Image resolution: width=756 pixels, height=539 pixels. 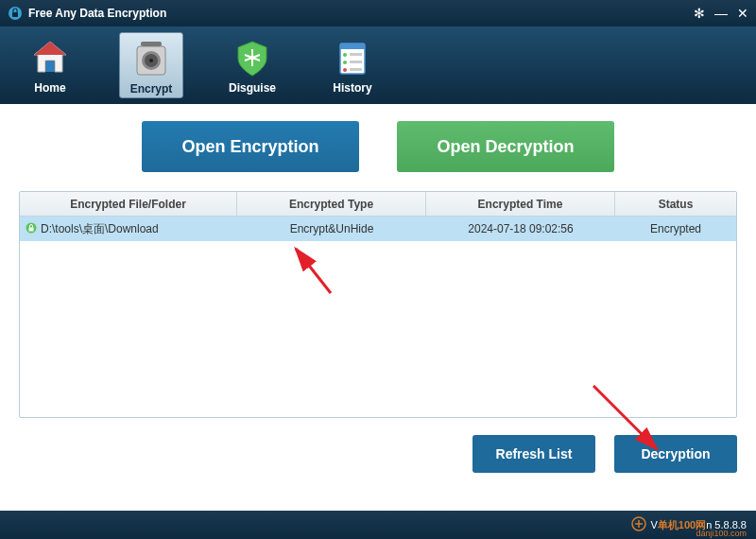 I want to click on table-header: Encrypted File/Folder Encrypted Type Enc…, so click(x=378, y=204).